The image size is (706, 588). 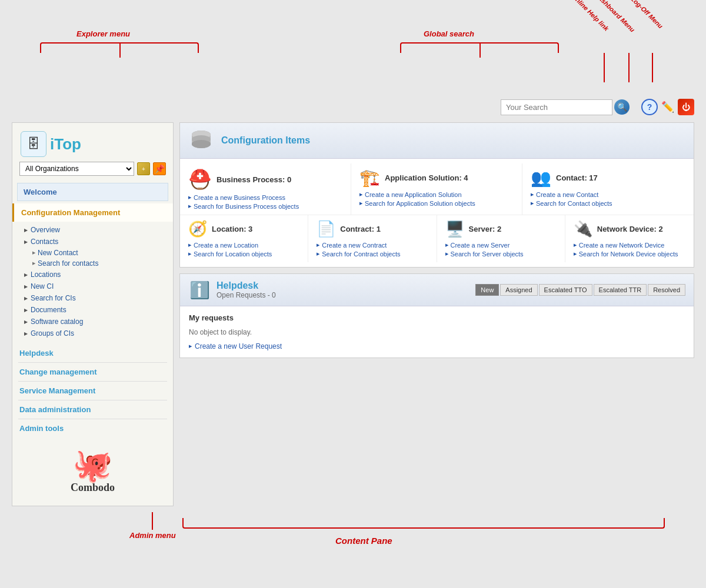 I want to click on ci-item-contact: 👥 Contact: 17 ▶Create a new Contact ▶Sea…, so click(x=608, y=189).